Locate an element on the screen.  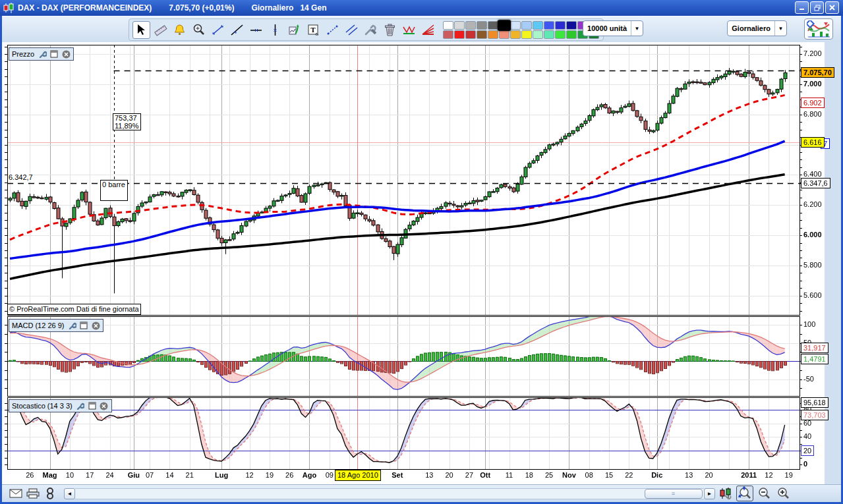
vertical-line-tool is located at coordinates (276, 30).